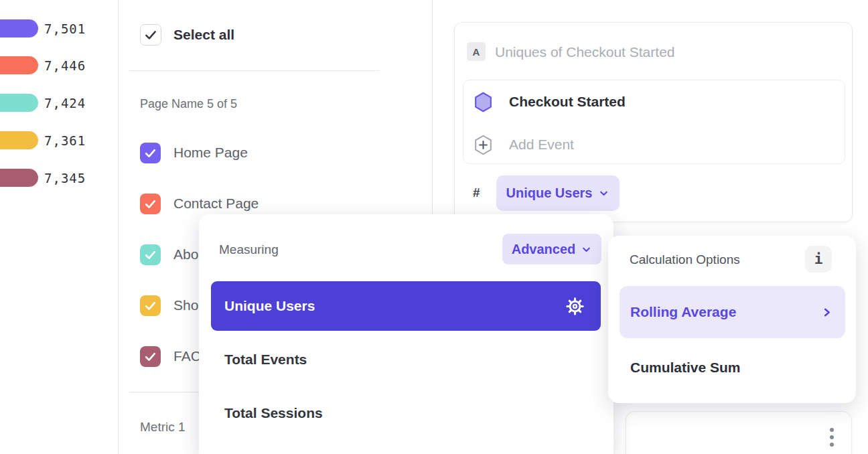 This screenshot has height=454, width=868. I want to click on checkbox-shop-page, so click(150, 305).